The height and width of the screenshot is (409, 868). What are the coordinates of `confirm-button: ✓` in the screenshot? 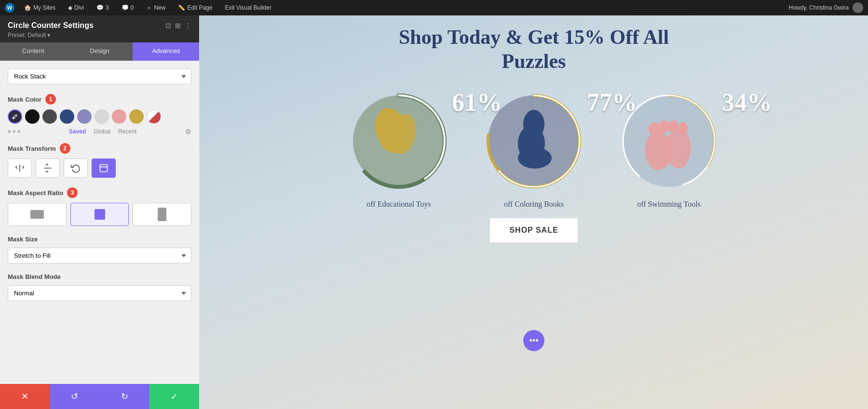 It's located at (175, 396).